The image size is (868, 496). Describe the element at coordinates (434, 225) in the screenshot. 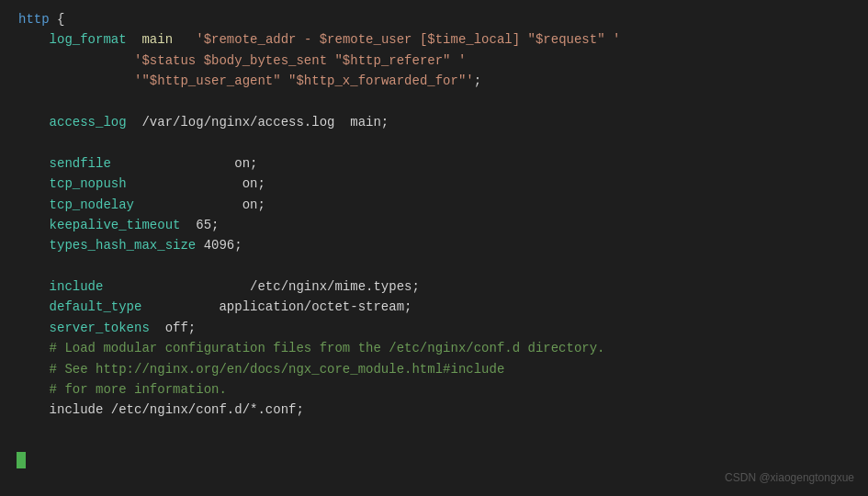

I see `code-line: keepalive_timeout 65;` at that location.